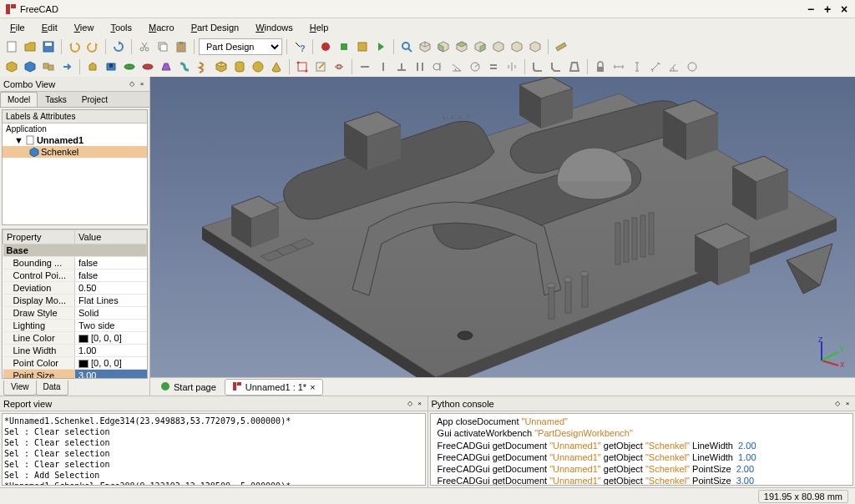 The height and width of the screenshot is (504, 855). What do you see at coordinates (827, 9) in the screenshot?
I see `maximize-button: +` at bounding box center [827, 9].